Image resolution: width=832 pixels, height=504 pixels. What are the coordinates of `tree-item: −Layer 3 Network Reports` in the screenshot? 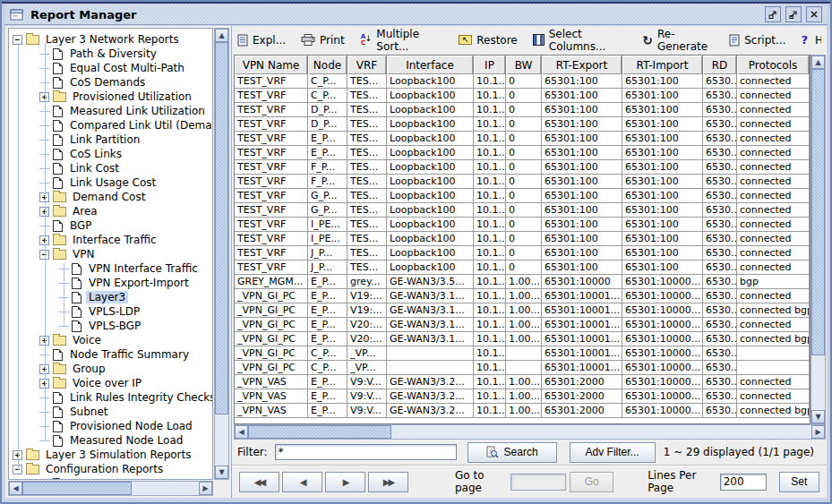 It's located at (111, 39).